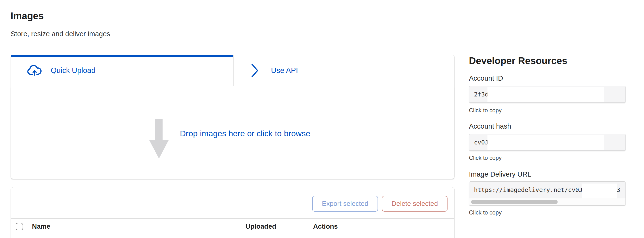  Describe the element at coordinates (27, 16) in the screenshot. I see `page-title: Images` at that location.